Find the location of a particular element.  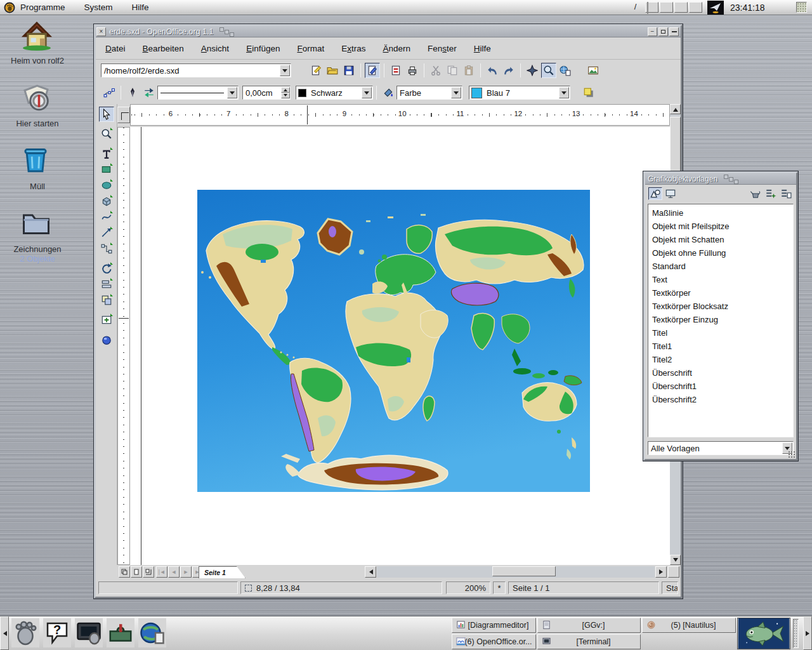

menu-format: Format is located at coordinates (311, 48).